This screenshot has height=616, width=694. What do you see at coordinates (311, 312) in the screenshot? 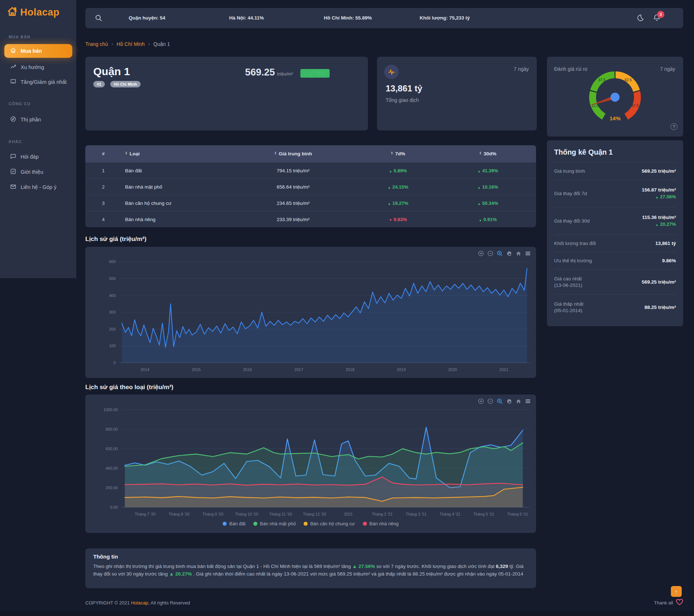
I see `price-history-chart: 0100200300400500600201420152016201720182…` at bounding box center [311, 312].